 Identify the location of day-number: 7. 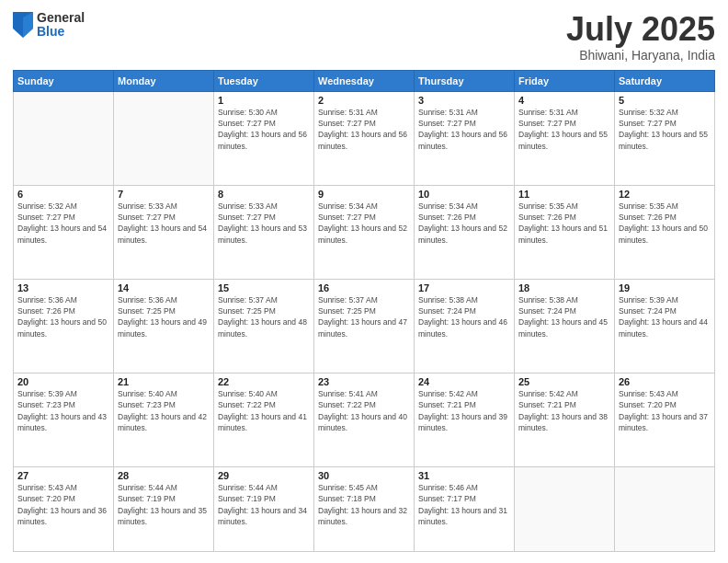
(164, 194).